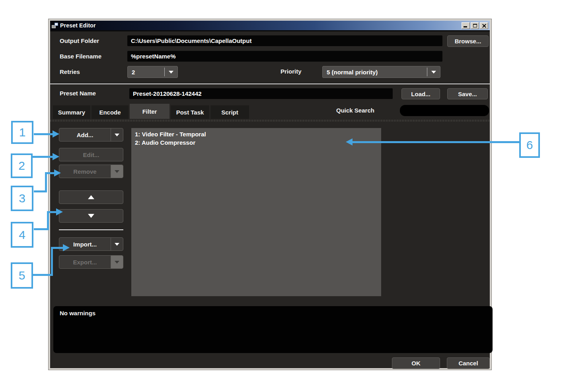 This screenshot has height=392, width=561. Describe the element at coordinates (146, 72) in the screenshot. I see `retries-value: 2` at that location.